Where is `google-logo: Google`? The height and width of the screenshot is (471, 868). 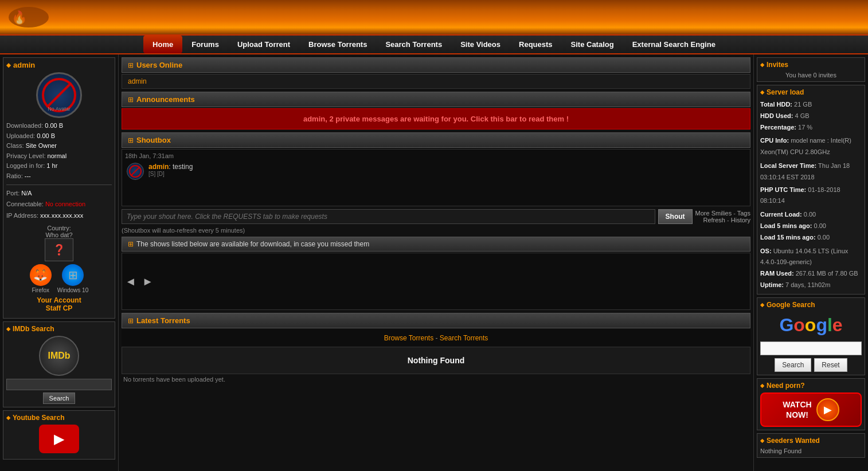
google-logo: Google is located at coordinates (811, 325).